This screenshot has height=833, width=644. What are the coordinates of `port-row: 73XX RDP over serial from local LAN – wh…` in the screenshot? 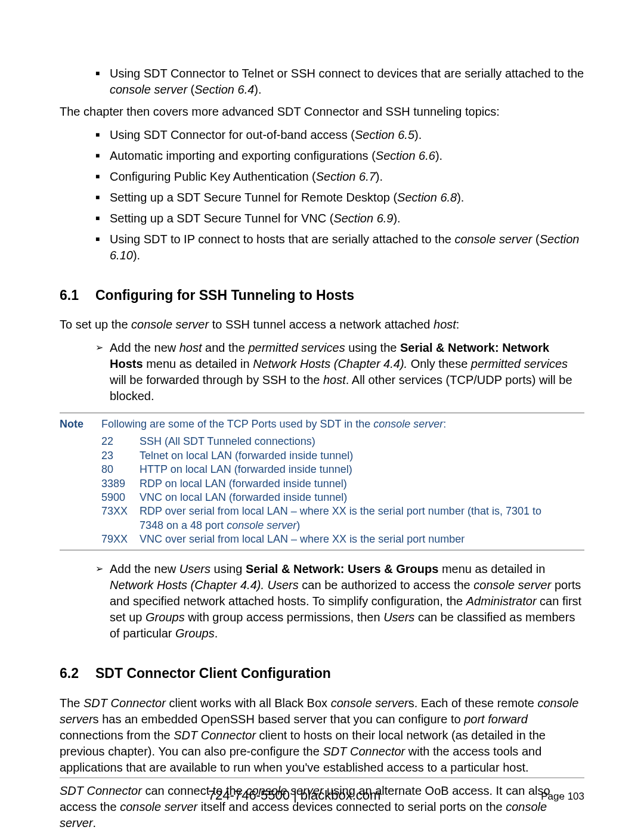 It's located at (343, 519).